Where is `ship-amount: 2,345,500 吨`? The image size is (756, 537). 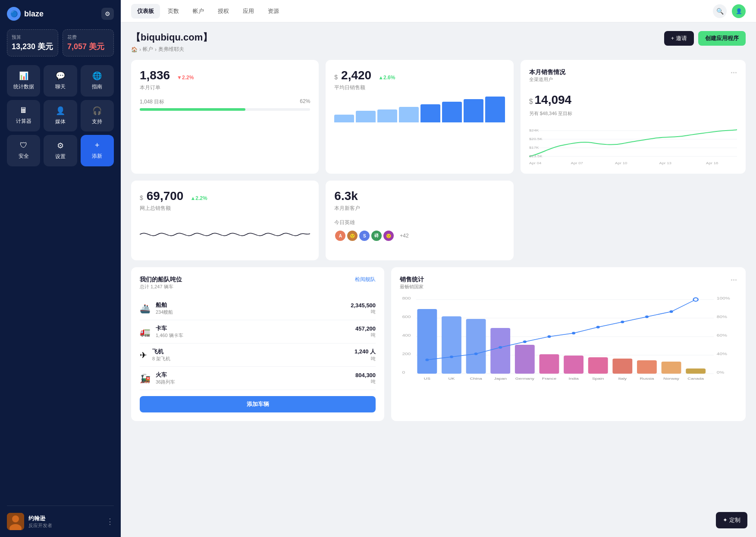
ship-amount: 2,345,500 吨 is located at coordinates (363, 309).